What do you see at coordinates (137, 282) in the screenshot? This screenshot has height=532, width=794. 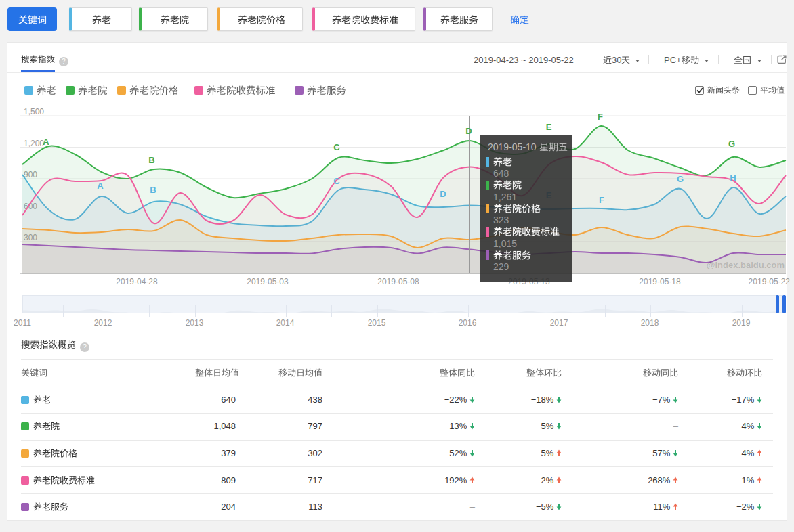 I see `svg-text: 2019-04-28` at bounding box center [137, 282].